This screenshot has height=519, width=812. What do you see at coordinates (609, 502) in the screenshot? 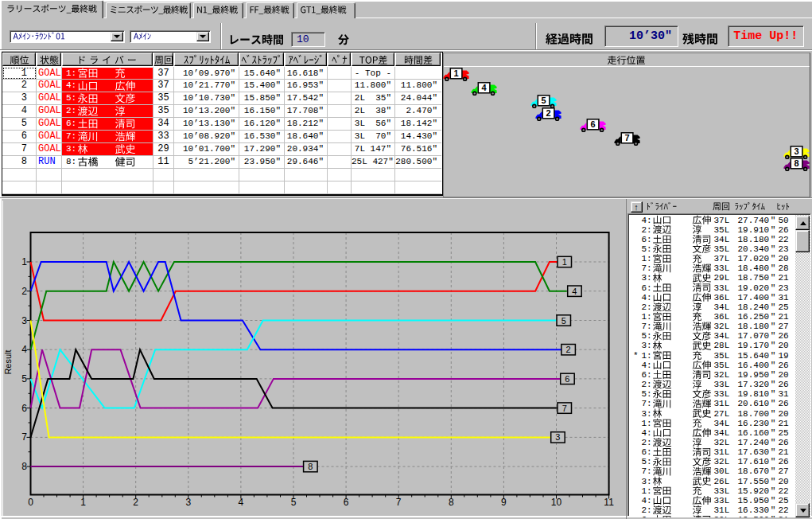
I see `svg-text: 11` at bounding box center [609, 502].